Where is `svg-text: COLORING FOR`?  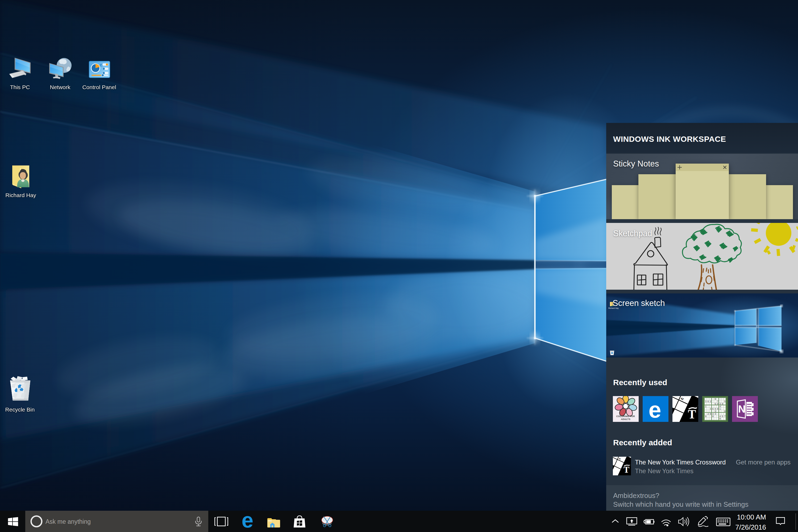
svg-text: COLORING FOR is located at coordinates (626, 416).